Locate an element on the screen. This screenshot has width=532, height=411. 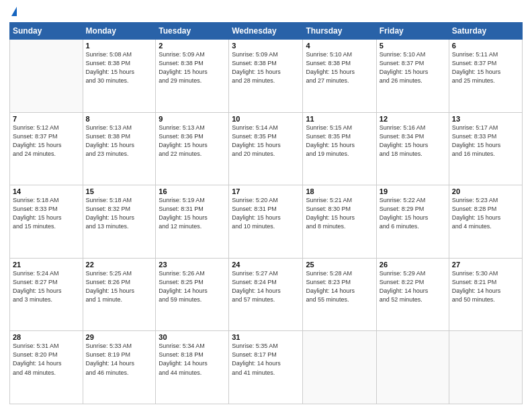
day-number: 20 is located at coordinates (486, 191).